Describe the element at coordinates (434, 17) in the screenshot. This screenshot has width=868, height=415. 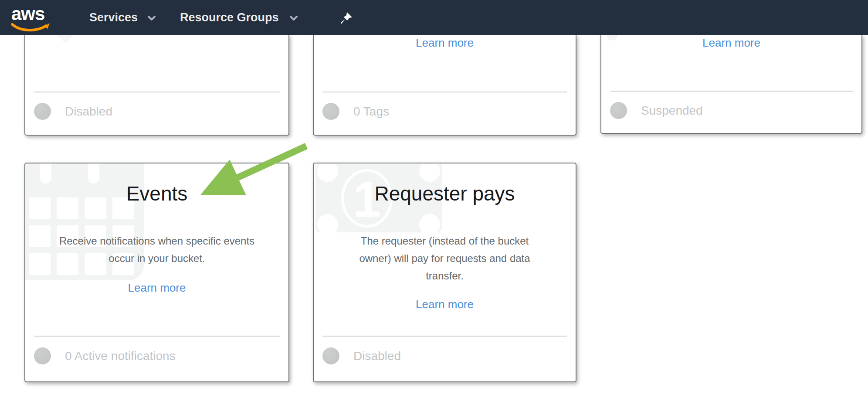
I see `aws-top-navbar: aws Services Resource Groups` at that location.